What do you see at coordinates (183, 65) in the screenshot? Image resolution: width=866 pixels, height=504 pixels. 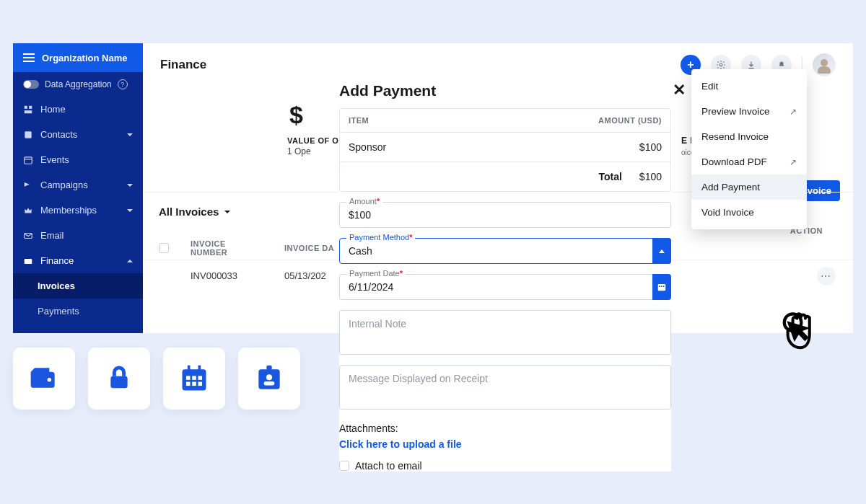 I see `page-title: Finance` at bounding box center [183, 65].